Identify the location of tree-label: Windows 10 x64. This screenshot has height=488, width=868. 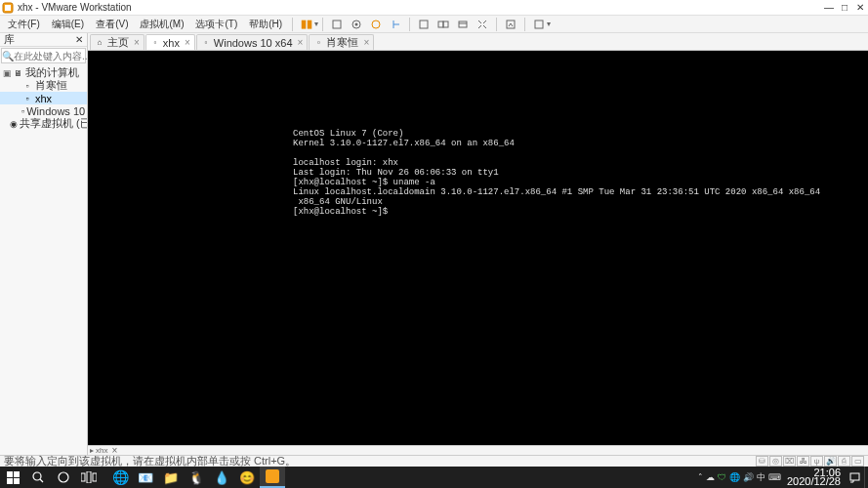
(57, 111).